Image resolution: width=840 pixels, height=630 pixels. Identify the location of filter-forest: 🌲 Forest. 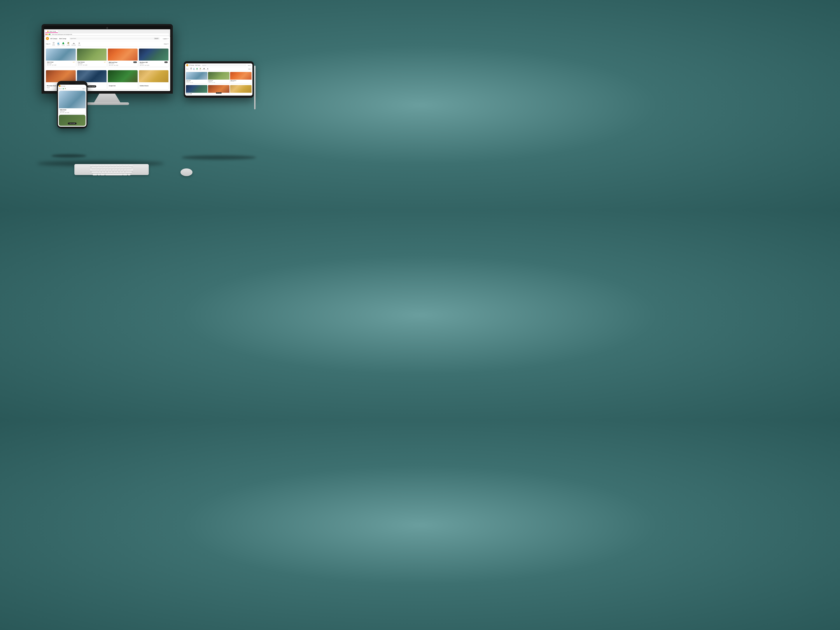
(63, 44).